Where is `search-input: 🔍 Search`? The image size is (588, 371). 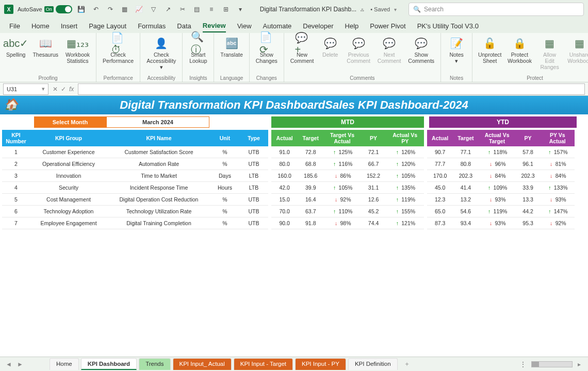
search-input: 🔍 Search is located at coordinates (496, 9).